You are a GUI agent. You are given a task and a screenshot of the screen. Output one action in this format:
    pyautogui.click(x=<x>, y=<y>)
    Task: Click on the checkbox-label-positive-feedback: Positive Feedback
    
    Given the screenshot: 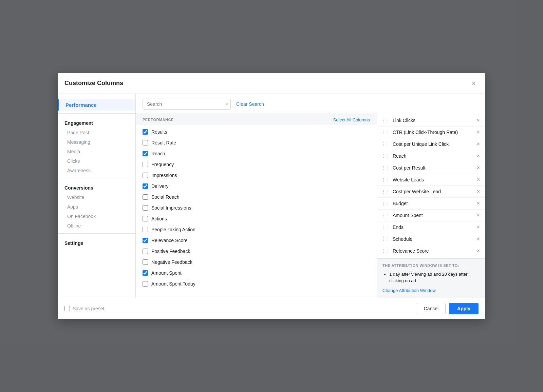 What is the action you would take?
    pyautogui.click(x=171, y=251)
    